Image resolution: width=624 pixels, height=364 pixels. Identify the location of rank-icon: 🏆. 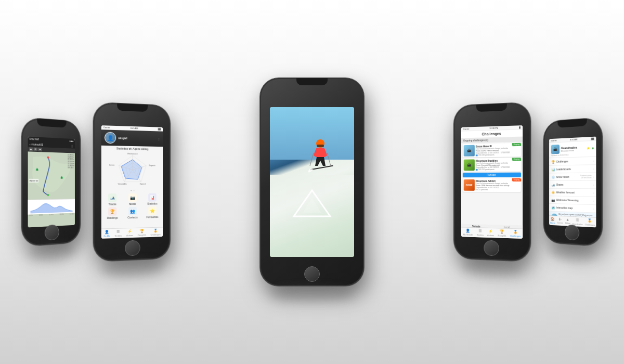
(142, 231).